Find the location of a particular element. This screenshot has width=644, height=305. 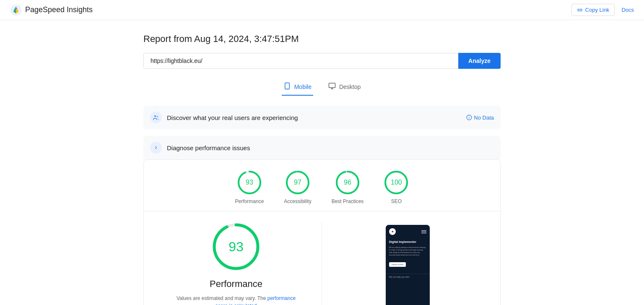

perf-desc-part1: Values are estimated and may vary. The is located at coordinates (221, 298).